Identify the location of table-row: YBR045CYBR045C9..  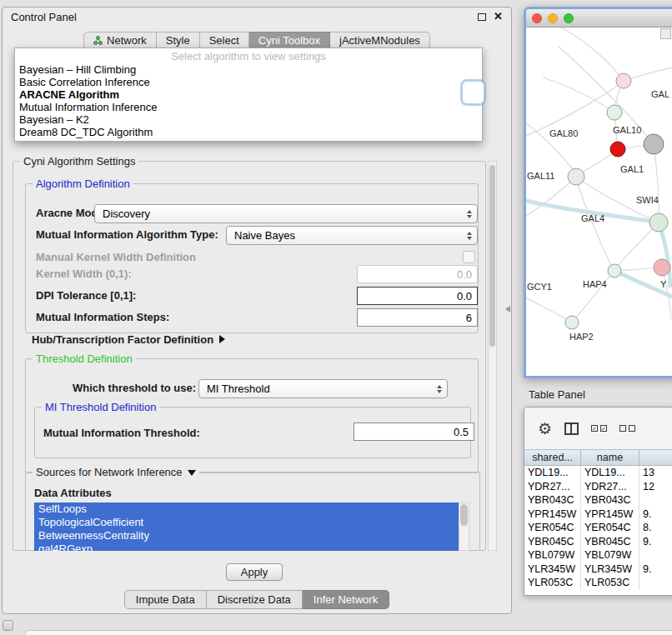
(599, 542).